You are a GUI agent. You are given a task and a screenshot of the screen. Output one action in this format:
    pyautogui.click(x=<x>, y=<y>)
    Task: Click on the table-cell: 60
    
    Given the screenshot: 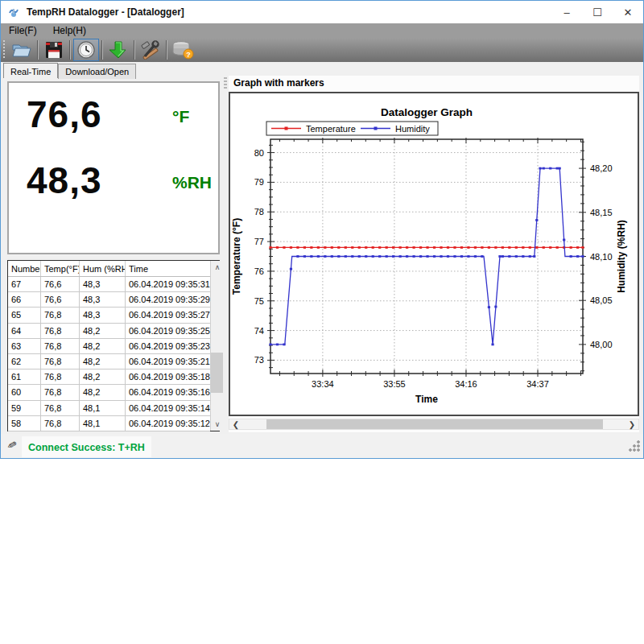 What is the action you would take?
    pyautogui.click(x=24, y=392)
    